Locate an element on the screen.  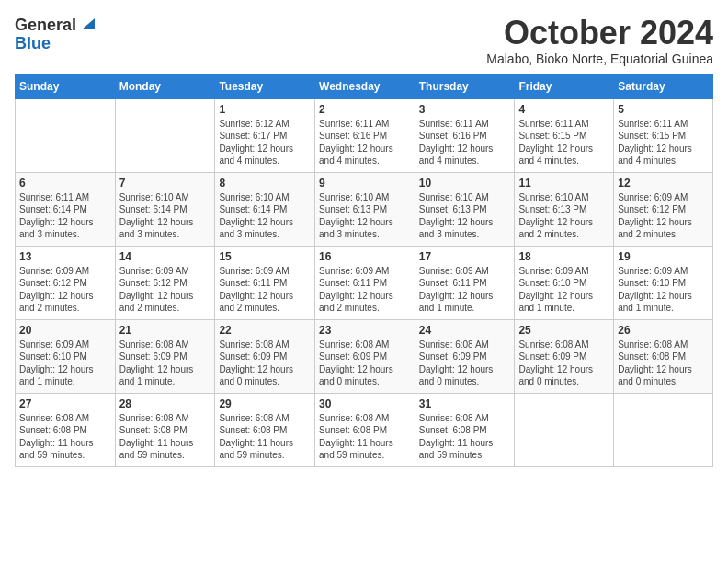
calendar-cell: 10Sunrise: 6:10 AM Sunset: 6:13 PM Dayli… is located at coordinates (465, 209).